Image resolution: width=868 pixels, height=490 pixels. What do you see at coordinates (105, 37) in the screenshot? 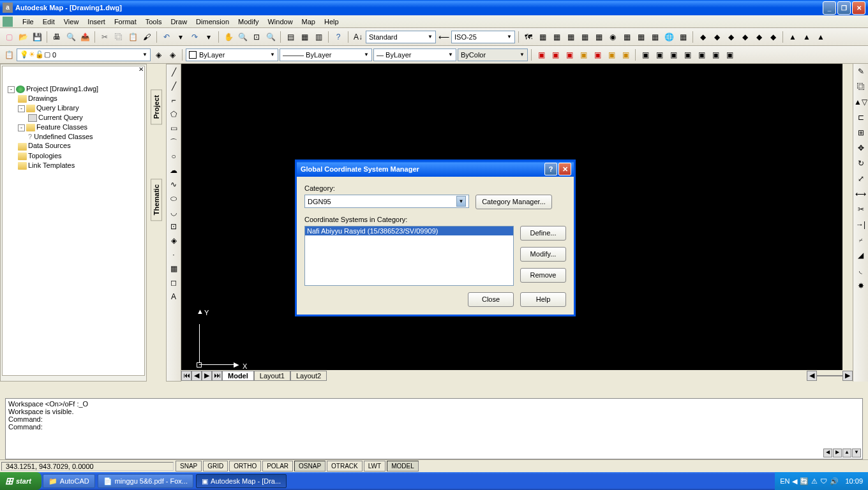
I see `cut-icon: ✂` at bounding box center [105, 37].